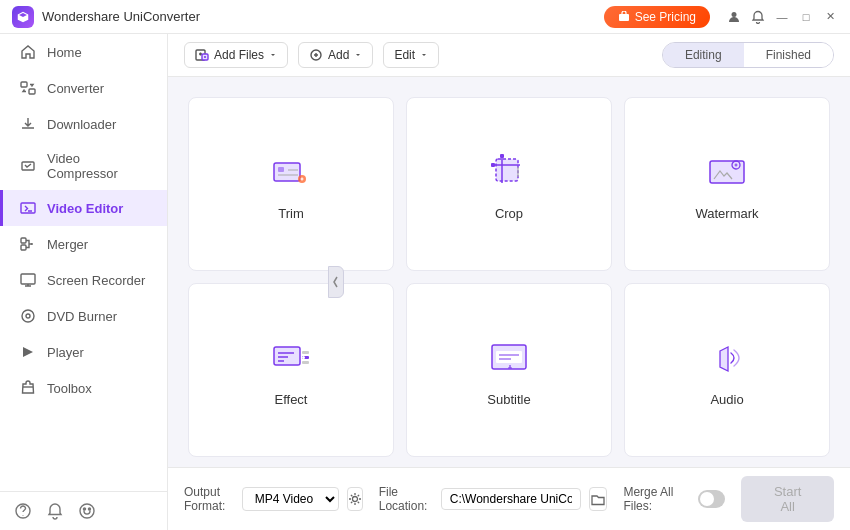  What do you see at coordinates (508, 400) in the screenshot?
I see `subtitle-label: Subtitle` at bounding box center [508, 400].